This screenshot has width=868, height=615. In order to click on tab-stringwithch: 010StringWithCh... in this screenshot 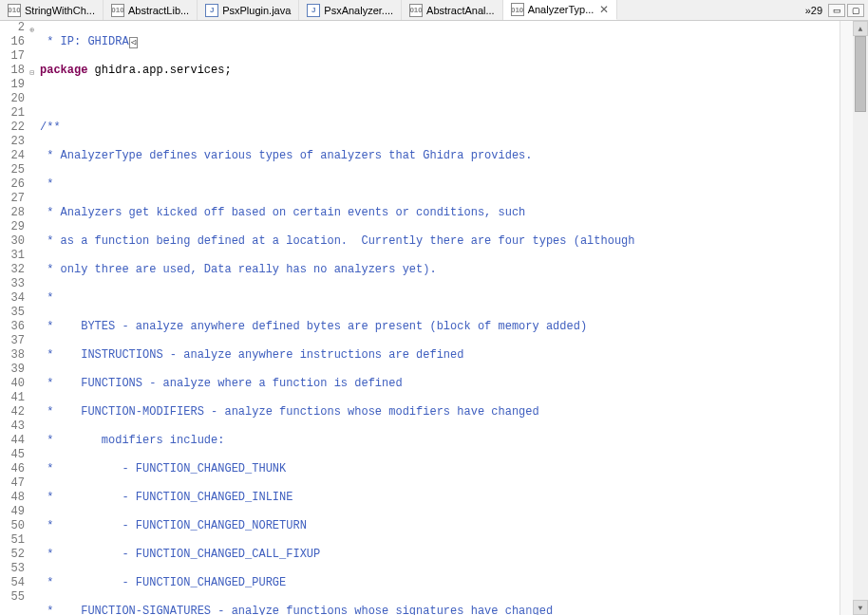, I will do `click(51, 9)`.